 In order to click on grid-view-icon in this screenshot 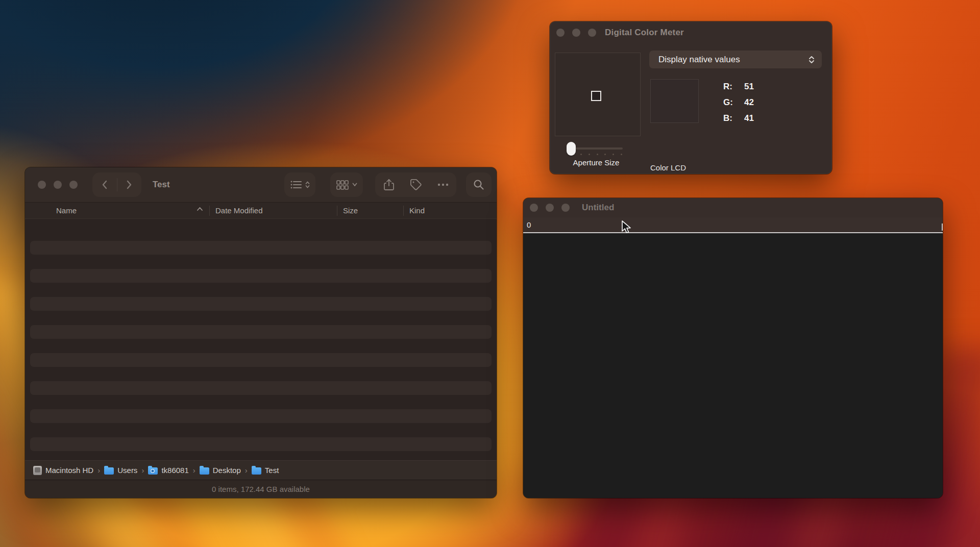, I will do `click(342, 185)`.